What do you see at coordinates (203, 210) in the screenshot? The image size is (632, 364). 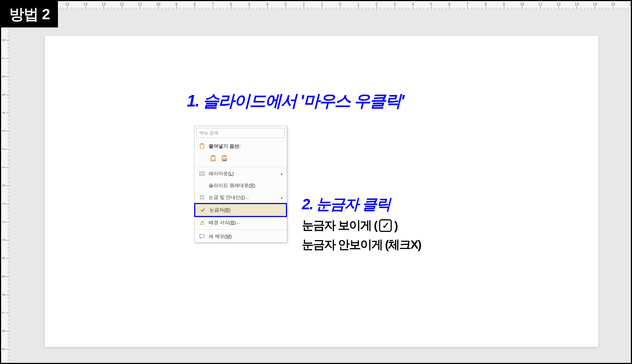 I see `check-icon` at bounding box center [203, 210].